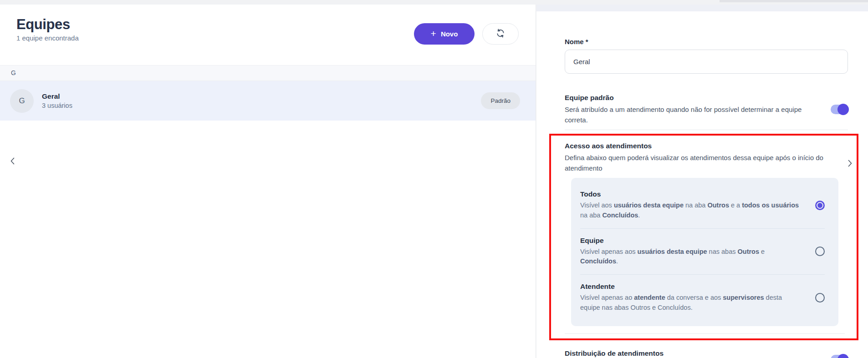 This screenshot has height=358, width=868. I want to click on name-input, so click(706, 62).